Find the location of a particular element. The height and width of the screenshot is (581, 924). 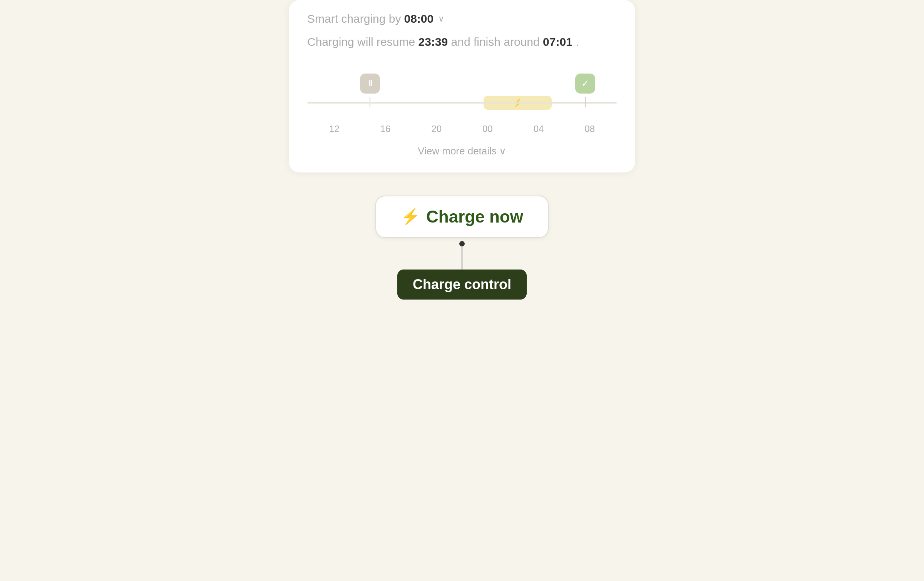

charge-now-icon: ⚡ is located at coordinates (410, 216).